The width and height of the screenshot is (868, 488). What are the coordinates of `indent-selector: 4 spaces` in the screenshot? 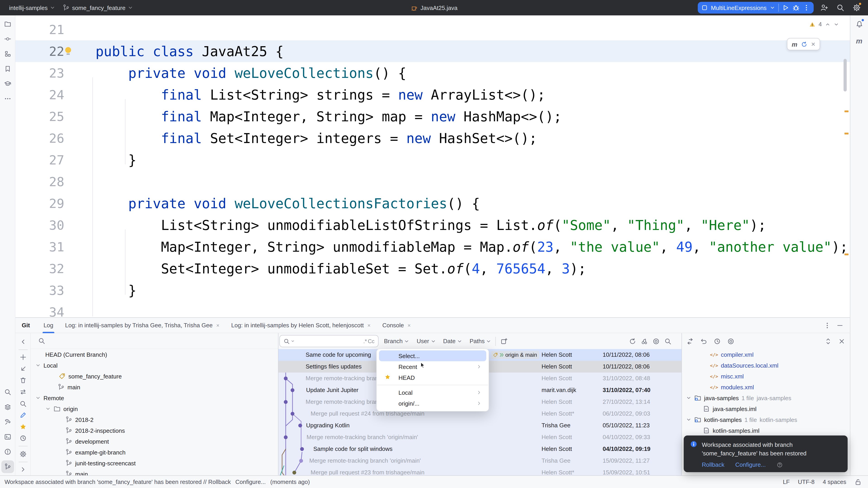 It's located at (834, 482).